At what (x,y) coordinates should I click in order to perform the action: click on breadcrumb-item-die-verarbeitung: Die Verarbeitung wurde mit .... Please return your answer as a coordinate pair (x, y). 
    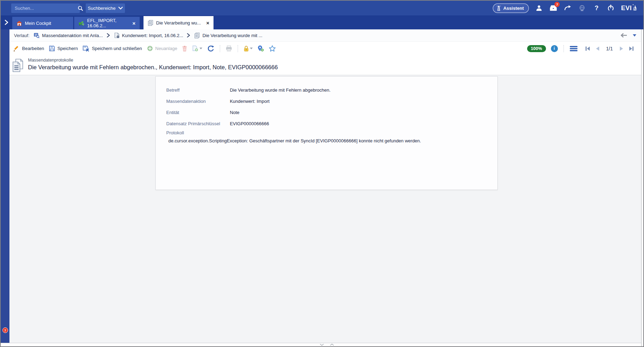
    Looking at the image, I should click on (228, 36).